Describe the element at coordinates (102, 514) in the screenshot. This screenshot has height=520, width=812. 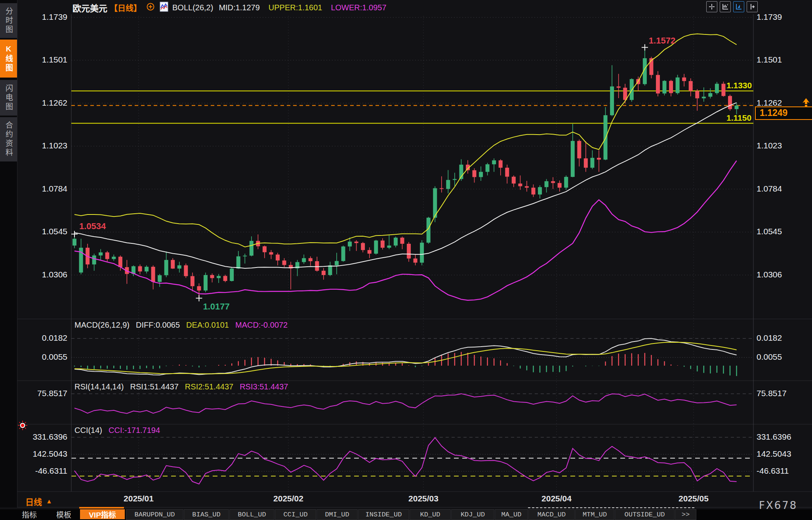
I see `tab-VIP指标: VIP指标` at that location.